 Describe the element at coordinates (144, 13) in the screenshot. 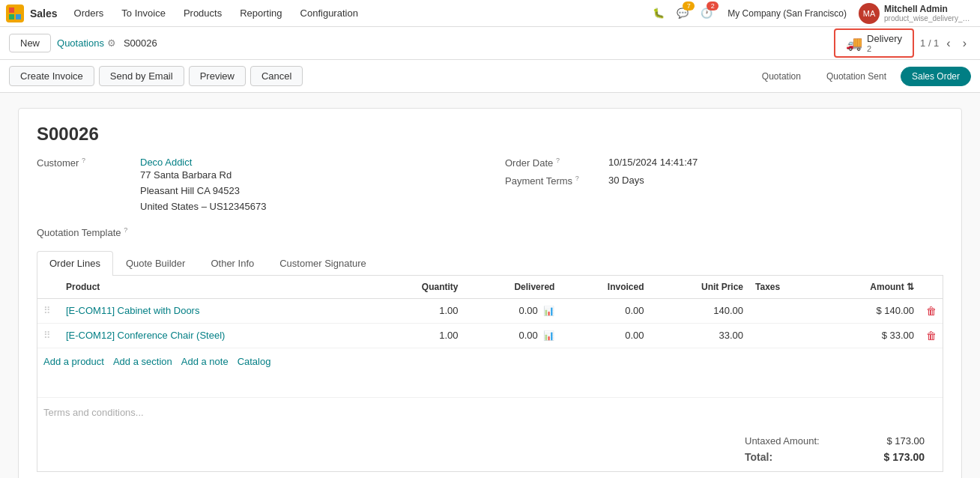

I see `nav-to-invoice: To Invoice` at that location.